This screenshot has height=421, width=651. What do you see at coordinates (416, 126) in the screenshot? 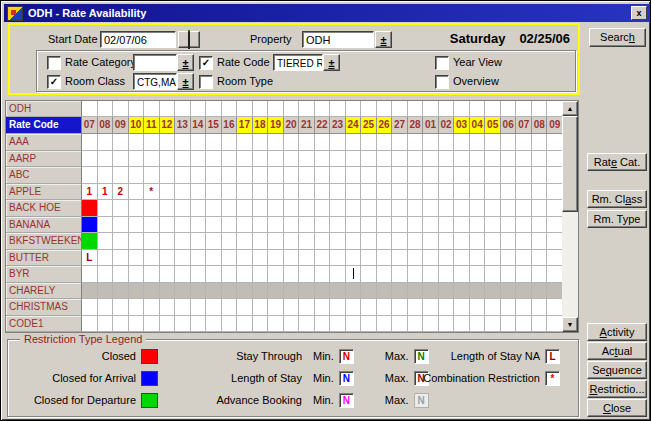
I see `grid-date-header: 28` at bounding box center [416, 126].